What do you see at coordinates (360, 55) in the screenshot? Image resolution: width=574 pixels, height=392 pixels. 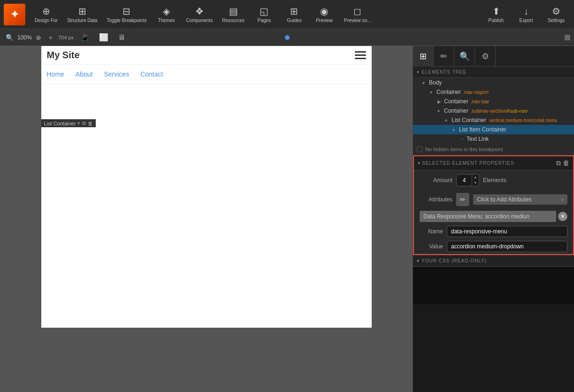 I see `hamburger-menu-icon` at bounding box center [360, 55].